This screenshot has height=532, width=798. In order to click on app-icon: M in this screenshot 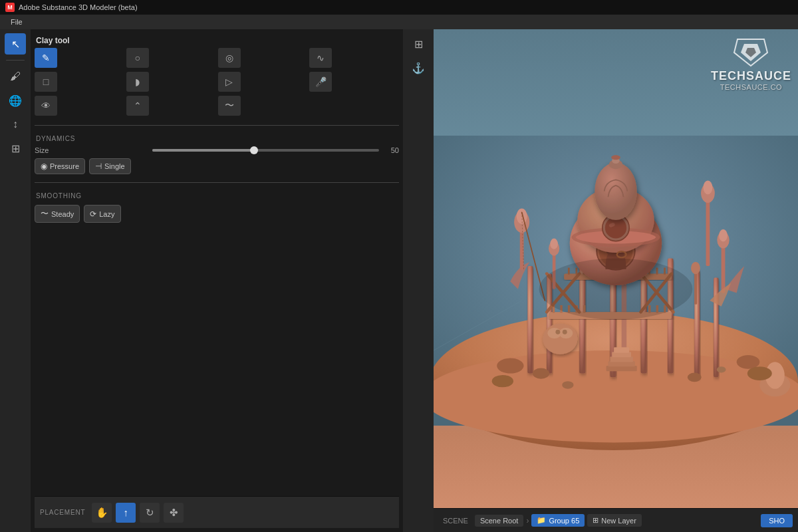, I will do `click(10, 7)`.